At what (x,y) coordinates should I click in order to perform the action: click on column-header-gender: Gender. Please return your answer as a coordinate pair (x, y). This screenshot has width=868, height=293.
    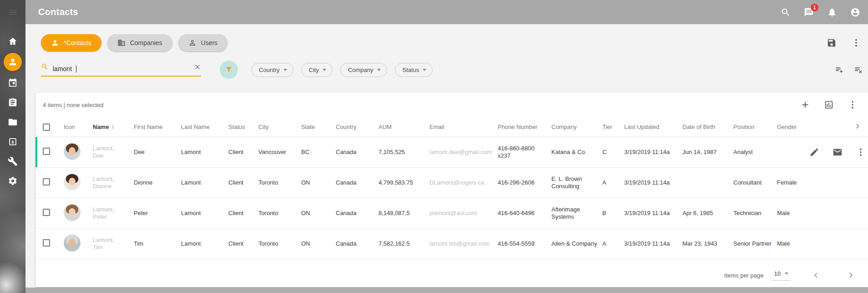
    Looking at the image, I should click on (793, 127).